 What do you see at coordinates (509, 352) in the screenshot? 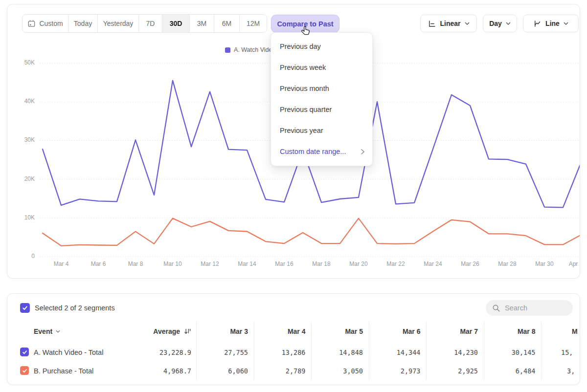
I see `cell-value: 30,145` at bounding box center [509, 352].